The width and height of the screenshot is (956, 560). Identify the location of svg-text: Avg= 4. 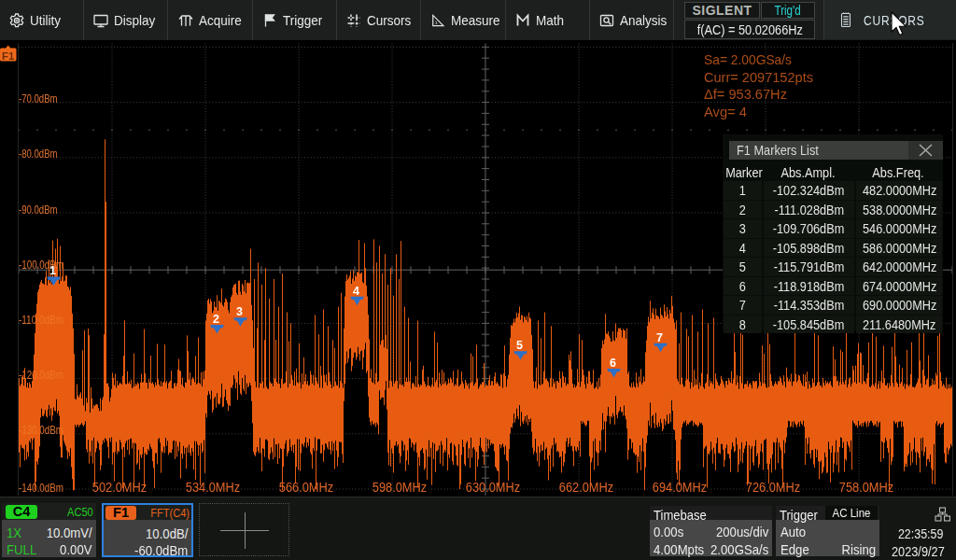
(725, 112).